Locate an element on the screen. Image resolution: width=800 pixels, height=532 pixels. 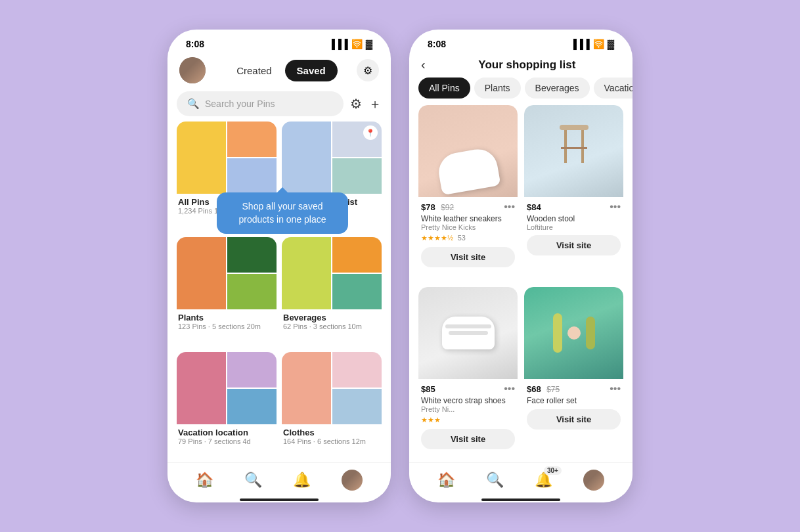
filter-tab-plants: Plants is located at coordinates (498, 88).